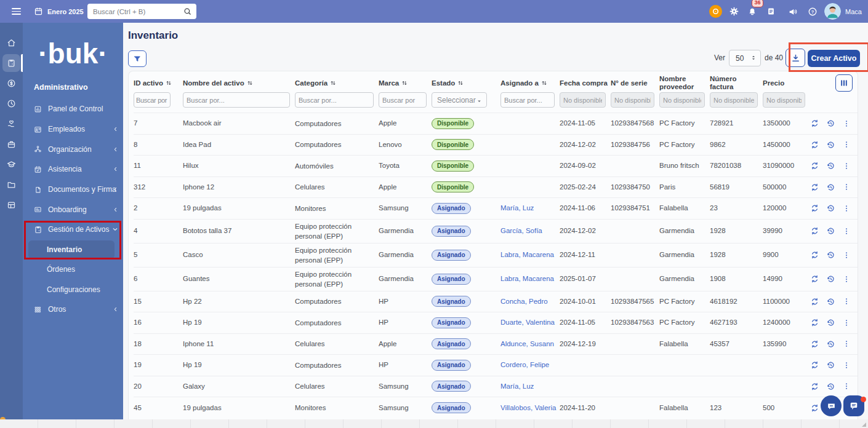  I want to click on filter-input-marca, so click(403, 100).